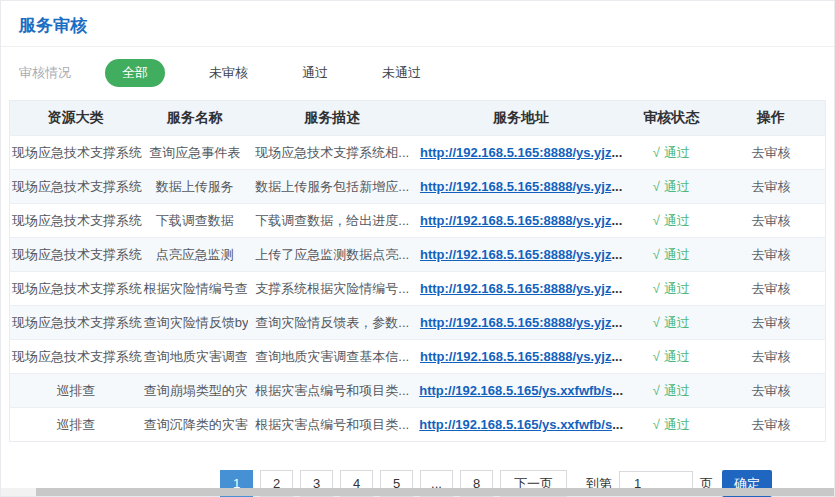 This screenshot has width=835, height=497. Describe the element at coordinates (195, 255) in the screenshot. I see `service-name-cell: 点亮应急监测` at that location.